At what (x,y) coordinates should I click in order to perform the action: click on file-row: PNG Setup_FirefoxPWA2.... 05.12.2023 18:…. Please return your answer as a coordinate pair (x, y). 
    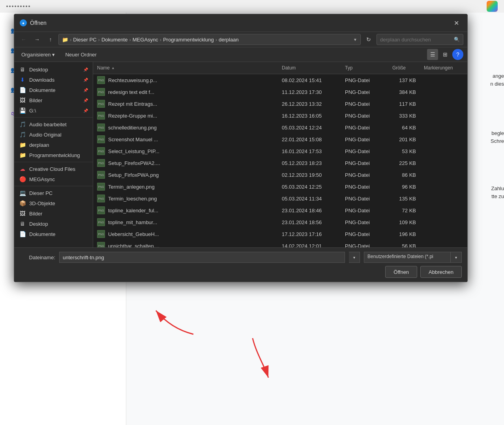
    Looking at the image, I should click on (280, 163).